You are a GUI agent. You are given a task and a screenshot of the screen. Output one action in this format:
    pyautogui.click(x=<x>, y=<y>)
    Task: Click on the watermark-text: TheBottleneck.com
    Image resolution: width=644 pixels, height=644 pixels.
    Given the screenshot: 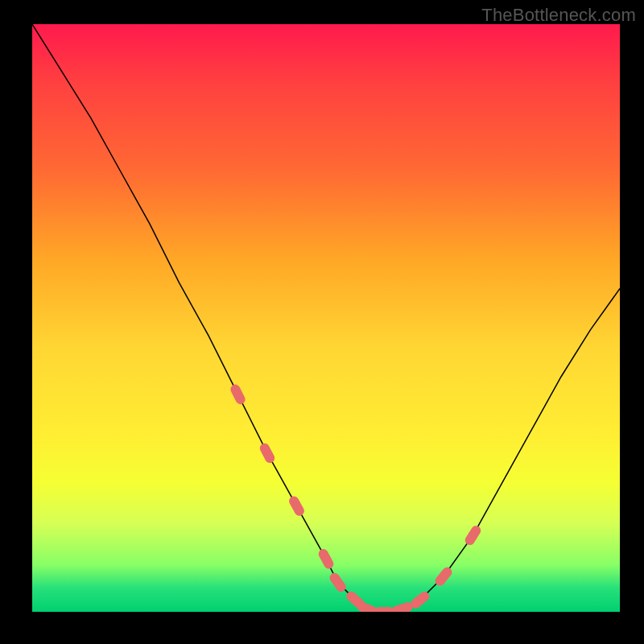 What is the action you would take?
    pyautogui.click(x=559, y=15)
    